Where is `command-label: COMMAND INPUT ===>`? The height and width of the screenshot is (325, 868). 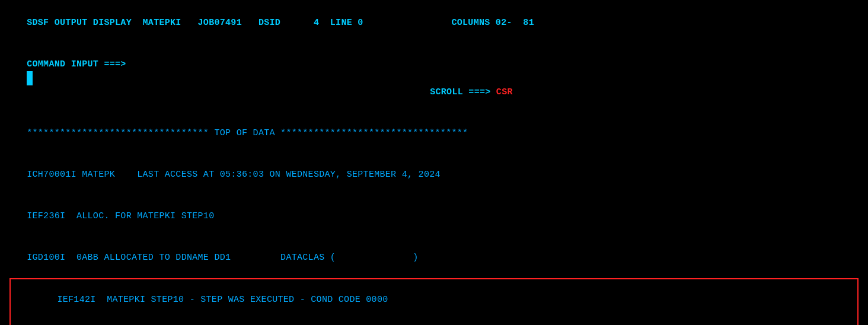
command-label: COMMAND INPUT ===> is located at coordinates (79, 64).